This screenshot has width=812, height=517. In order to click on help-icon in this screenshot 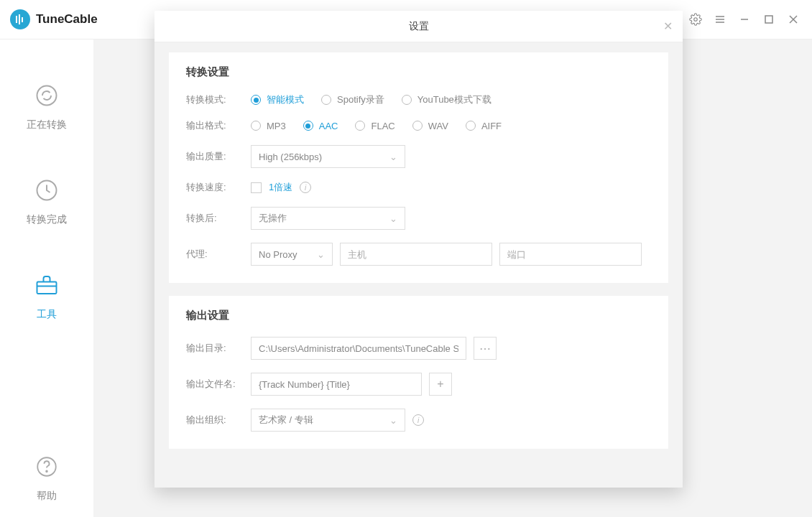, I will do `click(47, 467)`.